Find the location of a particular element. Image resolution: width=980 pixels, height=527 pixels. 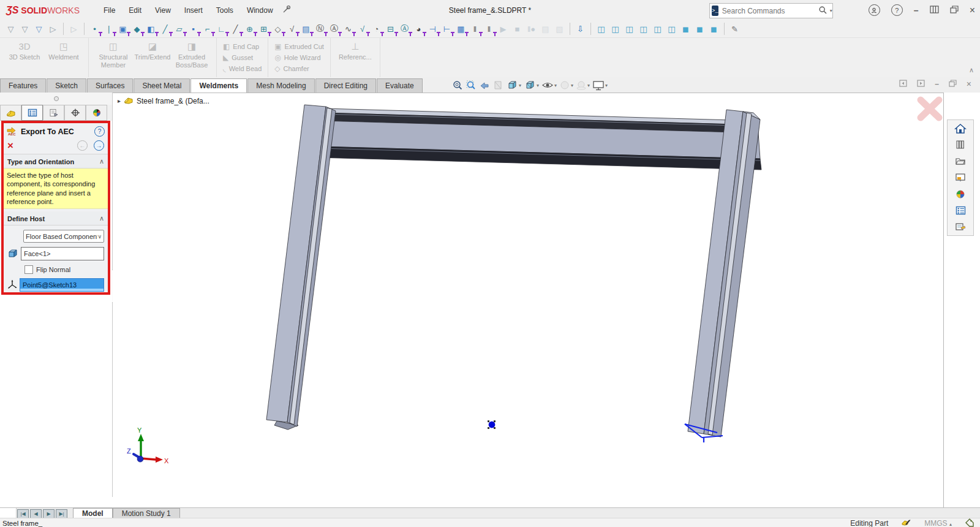

property-manager-tab is located at coordinates (32, 113).